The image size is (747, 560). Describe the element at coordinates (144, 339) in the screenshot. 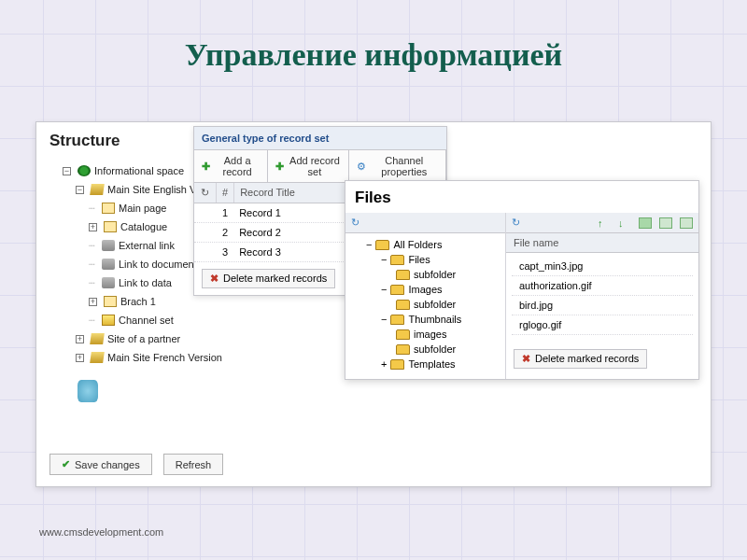

I see `tree-label: Site of a partner` at that location.